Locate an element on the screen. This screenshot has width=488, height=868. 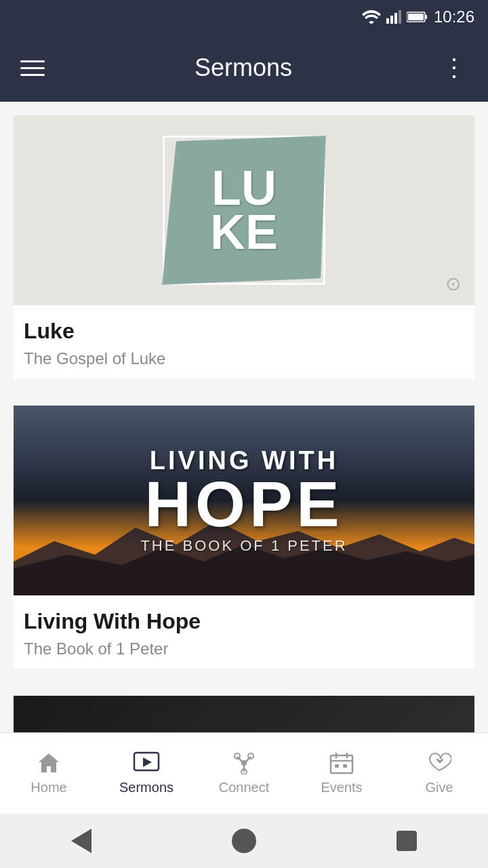
status-time: 10:26 is located at coordinates (454, 17).